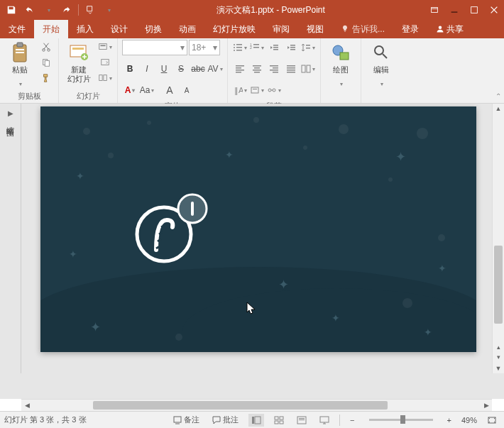 The height and width of the screenshot is (428, 504). Describe the element at coordinates (27, 405) in the screenshot. I see `scroll-left-icon: ◀` at that location.